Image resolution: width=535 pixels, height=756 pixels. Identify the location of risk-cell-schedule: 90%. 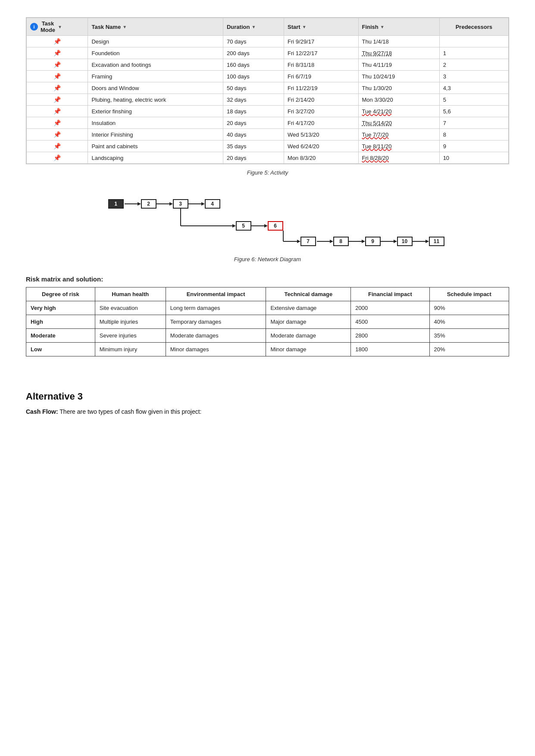
(469, 308).